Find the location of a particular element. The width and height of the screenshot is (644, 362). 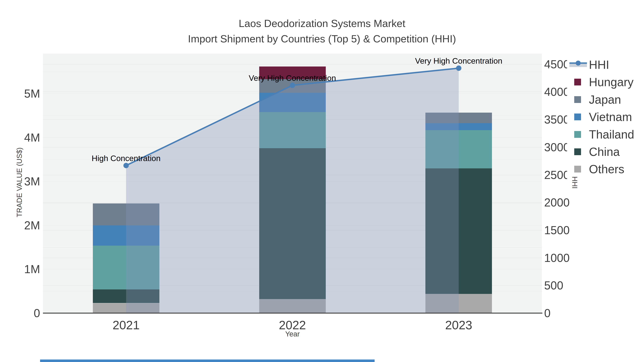

legend-label-japan: Japan is located at coordinates (605, 100).